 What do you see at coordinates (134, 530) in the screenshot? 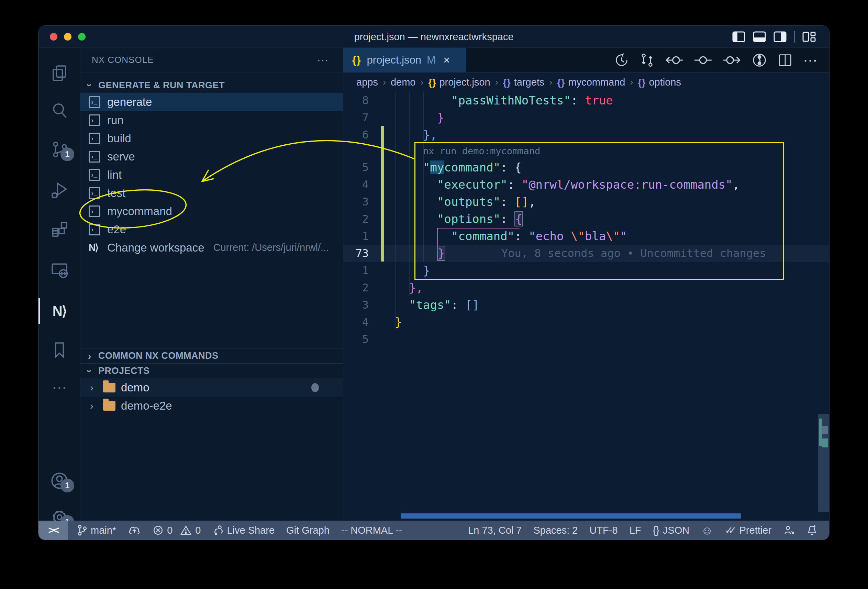
I see `sync-cloud-icon` at bounding box center [134, 530].